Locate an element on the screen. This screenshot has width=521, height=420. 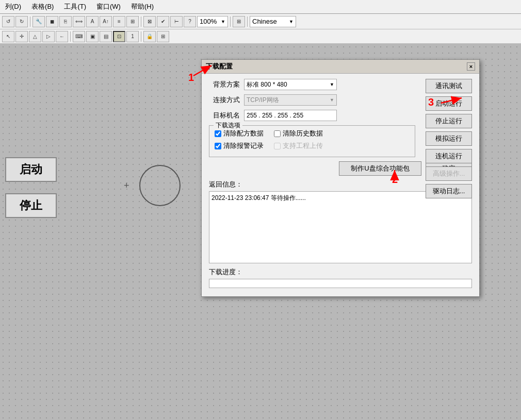
tb-text: A is located at coordinates (92, 22).